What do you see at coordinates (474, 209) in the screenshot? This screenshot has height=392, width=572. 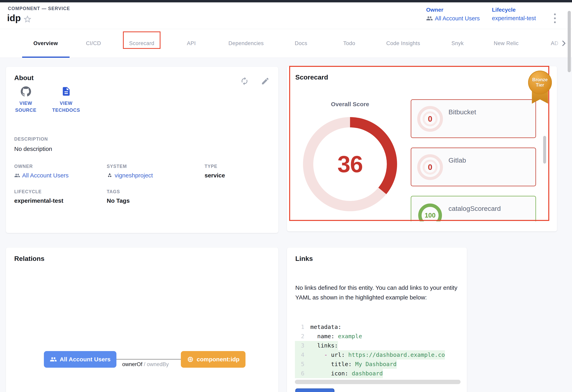 I see `scorecard-item-catalogscorecard: 100 catalogScorecard` at bounding box center [474, 209].